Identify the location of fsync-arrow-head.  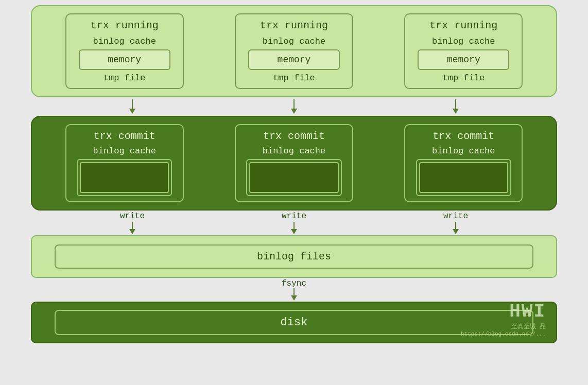
(294, 298).